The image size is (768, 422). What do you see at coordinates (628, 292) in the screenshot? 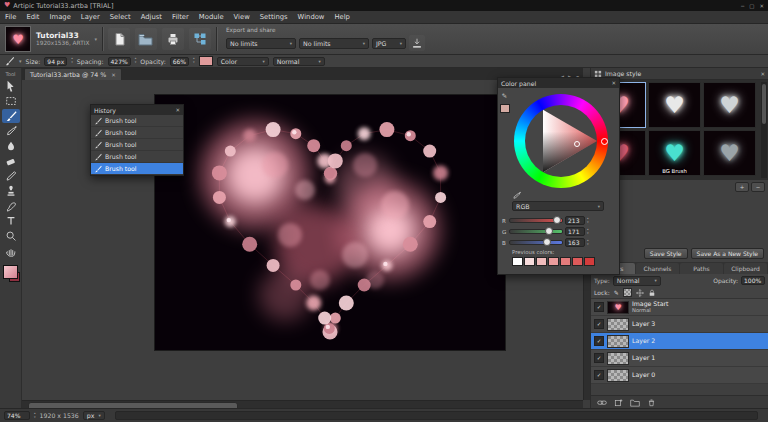
I see `lock-transparency-icon` at bounding box center [628, 292].